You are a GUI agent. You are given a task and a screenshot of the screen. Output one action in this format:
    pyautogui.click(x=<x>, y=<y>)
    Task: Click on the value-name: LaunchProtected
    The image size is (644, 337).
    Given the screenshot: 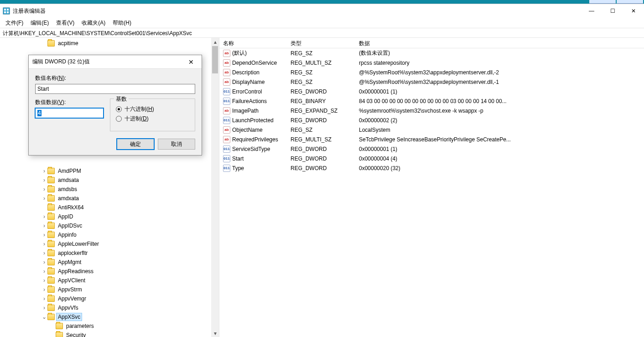 What is the action you would take?
    pyautogui.click(x=253, y=120)
    